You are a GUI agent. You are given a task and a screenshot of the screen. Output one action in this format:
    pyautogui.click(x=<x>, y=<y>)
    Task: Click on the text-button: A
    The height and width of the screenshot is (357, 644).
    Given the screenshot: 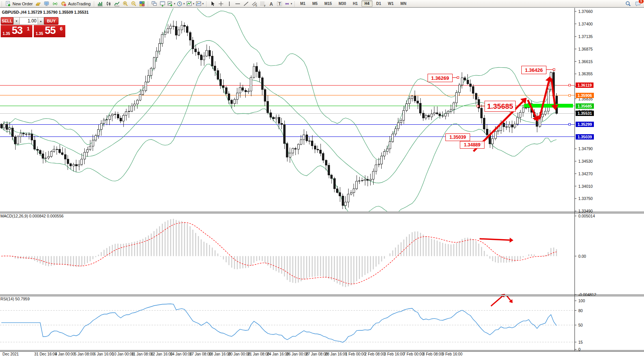 What is the action you would take?
    pyautogui.click(x=271, y=4)
    